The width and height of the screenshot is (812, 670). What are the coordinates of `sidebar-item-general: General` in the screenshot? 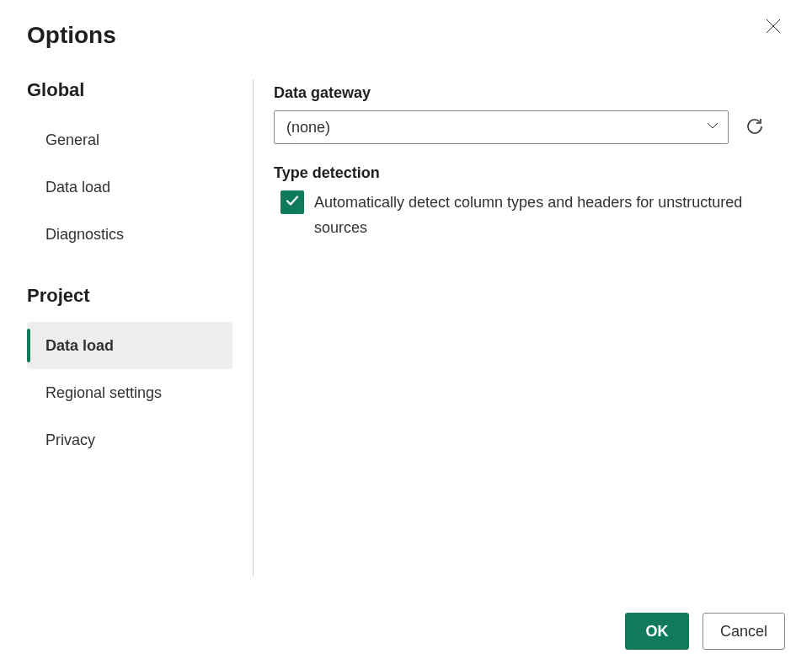 It's located at (130, 140).